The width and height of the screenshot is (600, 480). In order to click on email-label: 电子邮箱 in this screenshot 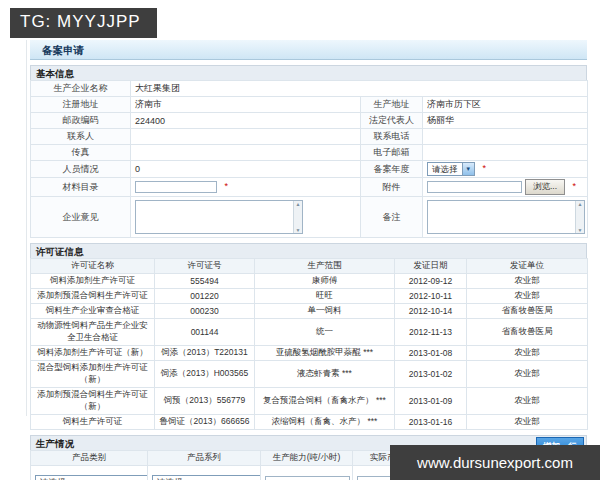, I will do `click(392, 153)`.